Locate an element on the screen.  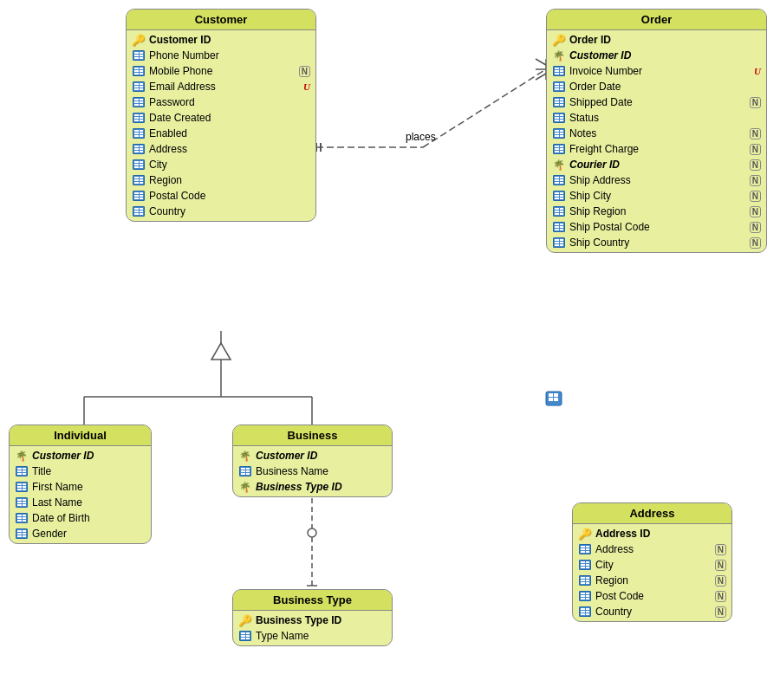
field-name: Business Type ID is located at coordinates (321, 620).